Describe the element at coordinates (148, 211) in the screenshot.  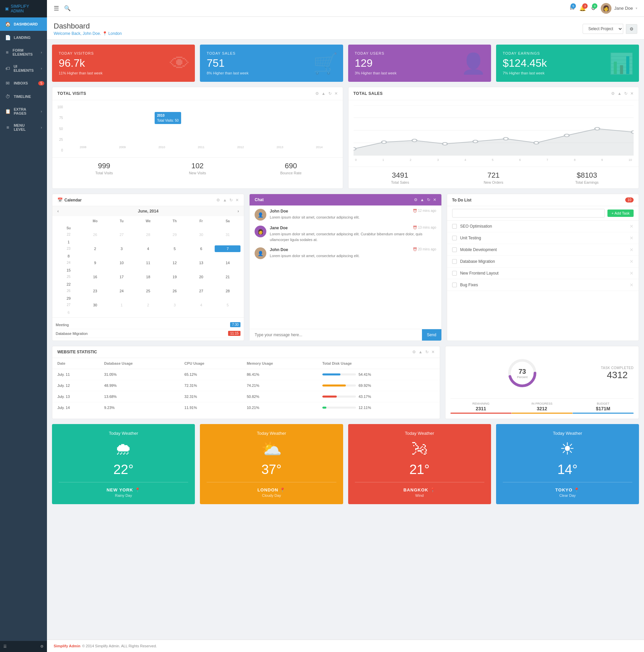
I see `cal-month: June, 2014` at that location.